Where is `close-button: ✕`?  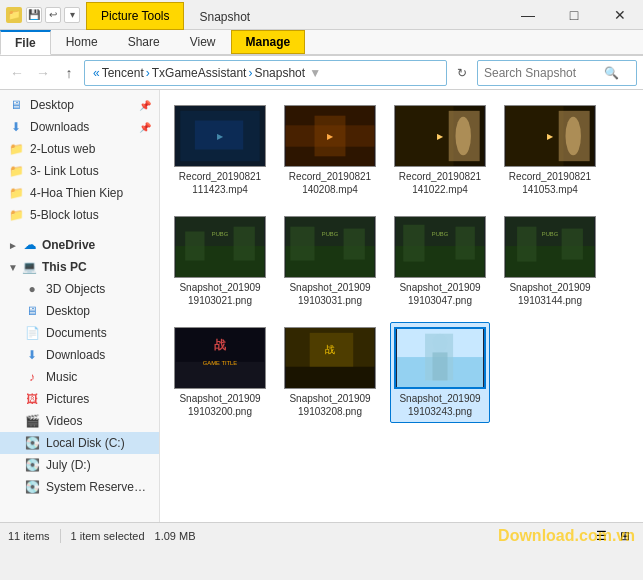
close-button: ✕ is located at coordinates (620, 15).